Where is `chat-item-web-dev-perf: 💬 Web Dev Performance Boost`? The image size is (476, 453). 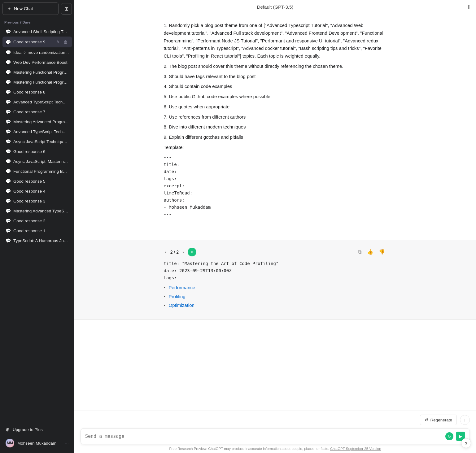 chat-item-web-dev-perf: 💬 Web Dev Performance Boost is located at coordinates (37, 62).